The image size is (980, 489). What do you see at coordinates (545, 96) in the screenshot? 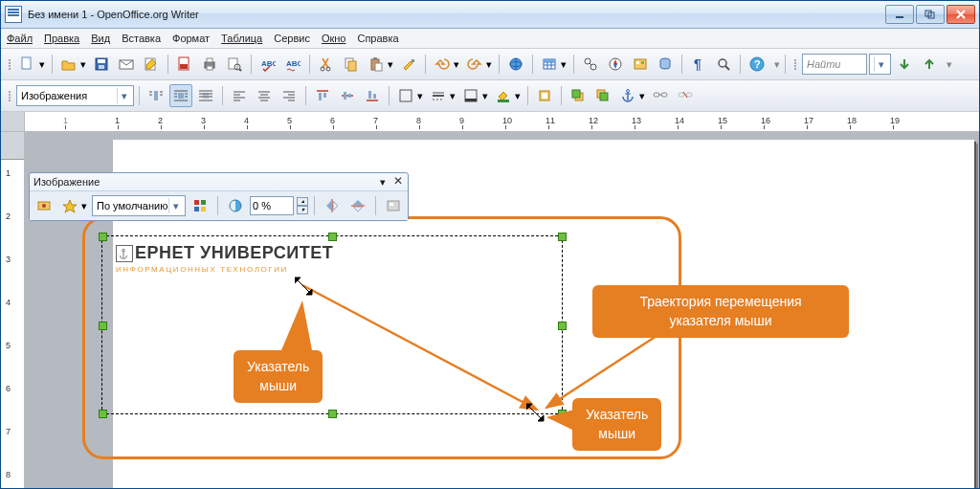
I see `frame-props-button` at bounding box center [545, 96].